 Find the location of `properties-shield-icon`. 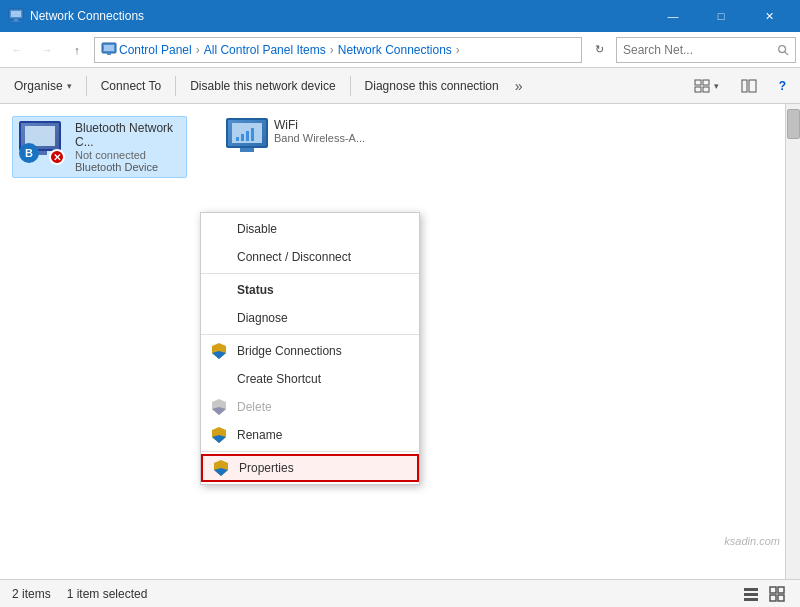

properties-shield-icon is located at coordinates (221, 468).